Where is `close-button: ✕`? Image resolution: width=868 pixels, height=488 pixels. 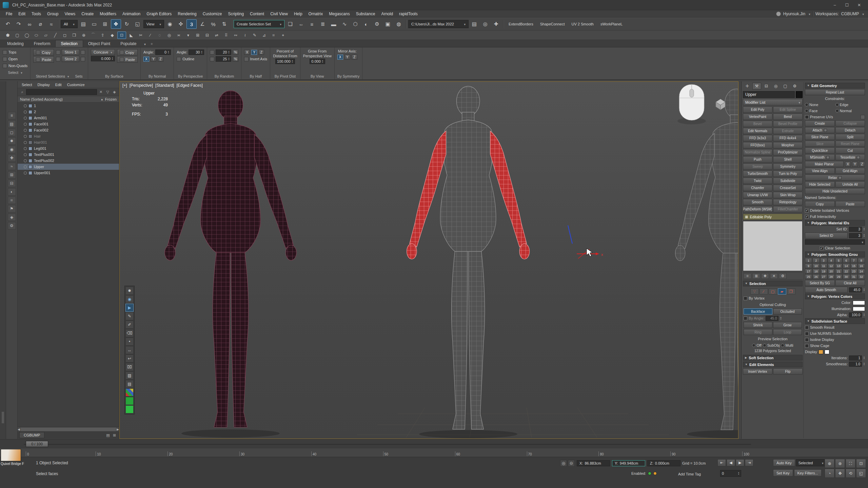 close-button: ✕ is located at coordinates (859, 5).